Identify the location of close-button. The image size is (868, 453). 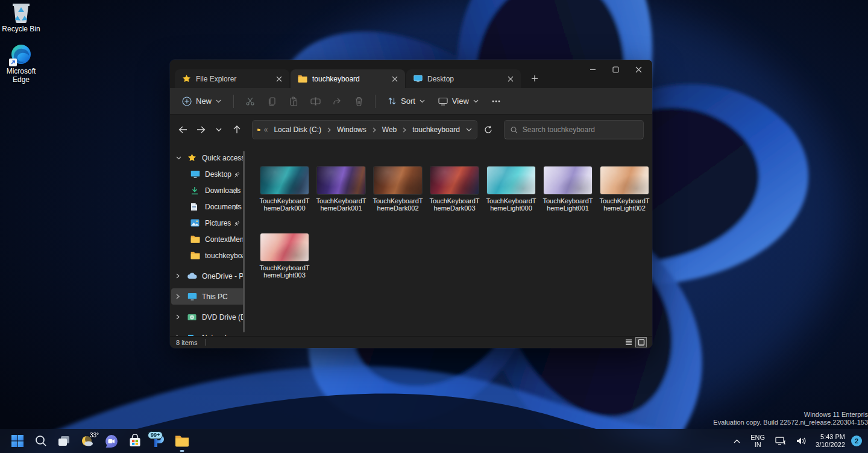
(638, 69).